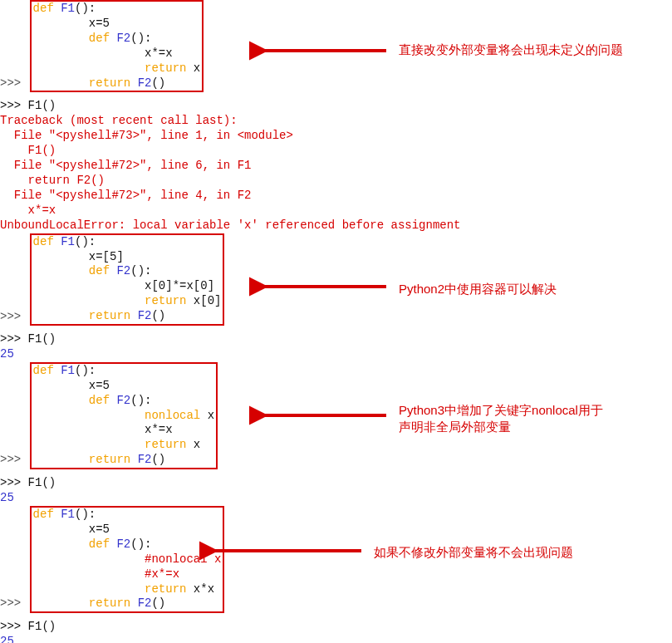 Image resolution: width=672 pixels, height=643 pixels. What do you see at coordinates (176, 415) in the screenshot?
I see `kw-nonlocal: nonlocal` at bounding box center [176, 415].